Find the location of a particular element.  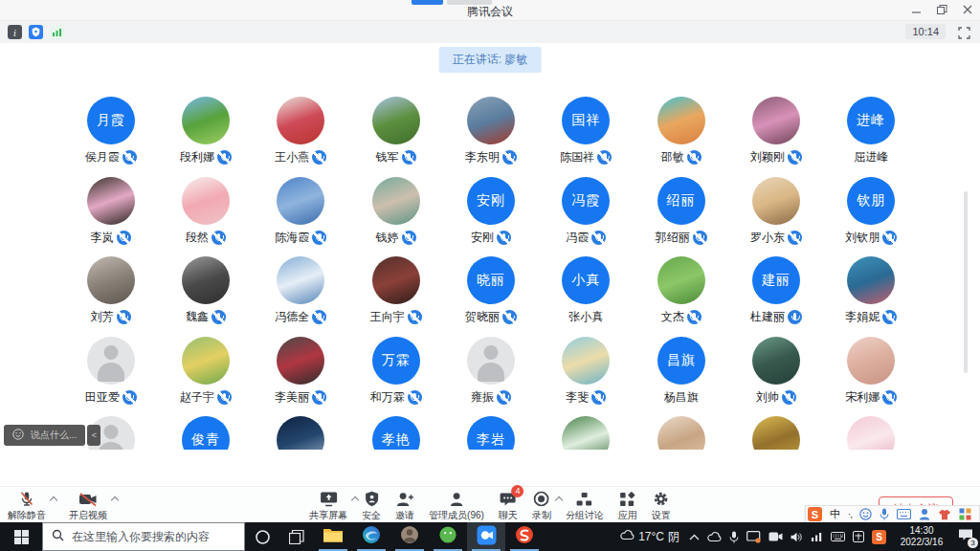

keyboard-icon is located at coordinates (838, 537).